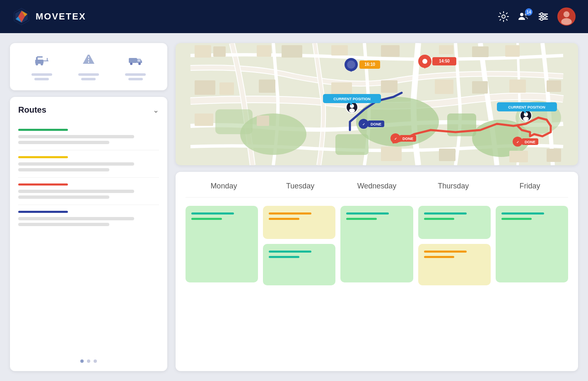  Describe the element at coordinates (42, 59) in the screenshot. I see `forklift-svg` at that location.